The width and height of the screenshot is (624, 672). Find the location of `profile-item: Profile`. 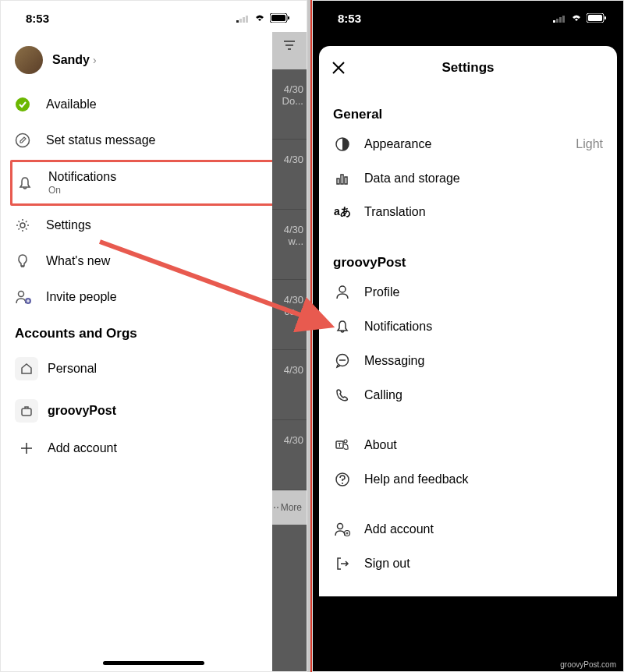

profile-item: Profile is located at coordinates (468, 292).